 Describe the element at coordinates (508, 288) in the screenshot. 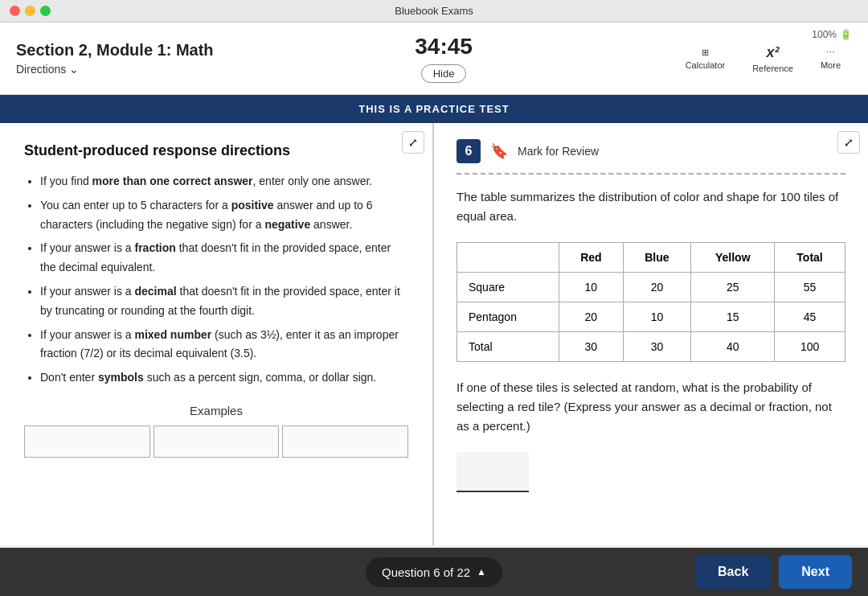

I see `table-cell-square-label: Square` at that location.